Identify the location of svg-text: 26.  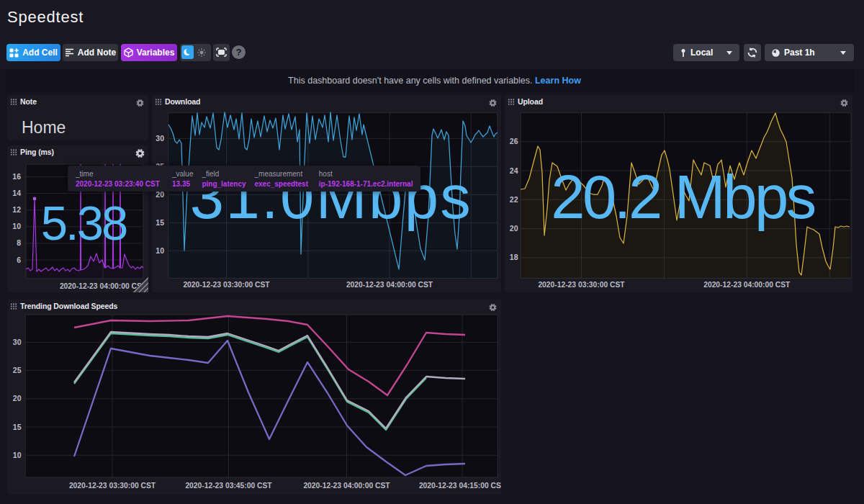
(514, 141).